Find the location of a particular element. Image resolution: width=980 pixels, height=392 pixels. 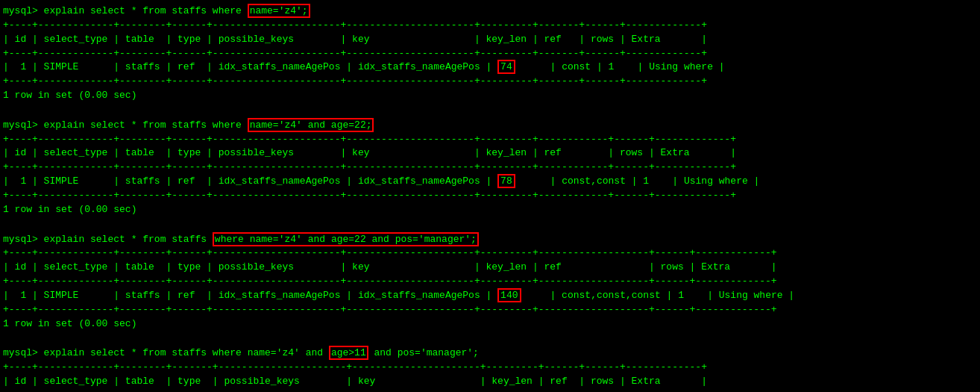

table-row-2: | 1 | SIMPLE | staffs | ref | idx_staffs… is located at coordinates (490, 182).